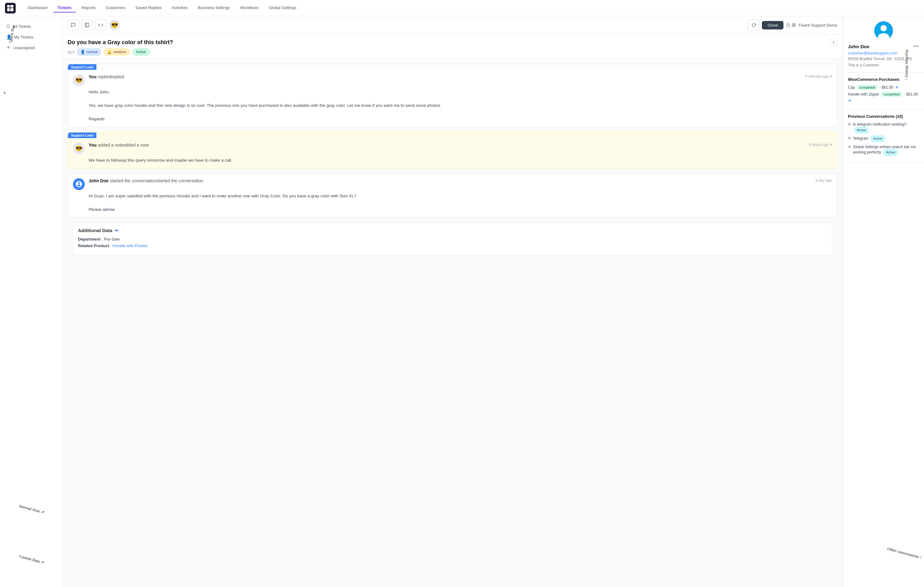  Describe the element at coordinates (897, 88) in the screenshot. I see `purchase-eye-icon-1: 👁` at that location.